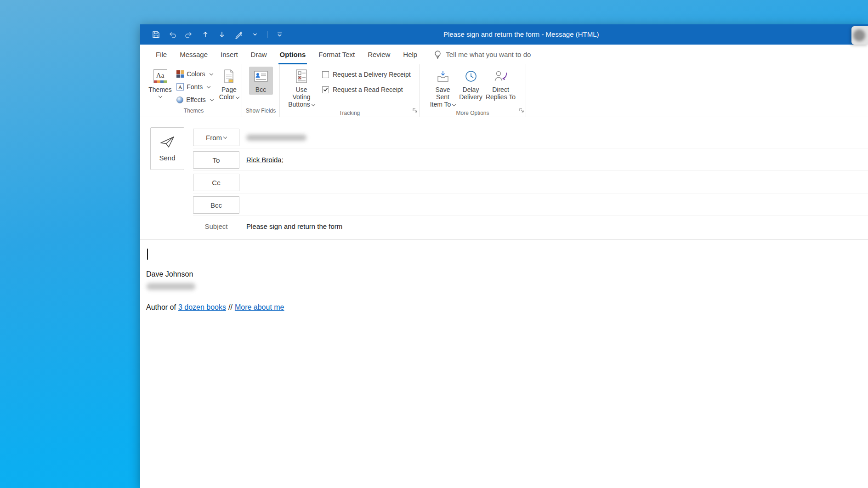 The height and width of the screenshot is (488, 868). What do you see at coordinates (216, 205) in the screenshot?
I see `bcc-button: Bcc` at bounding box center [216, 205].